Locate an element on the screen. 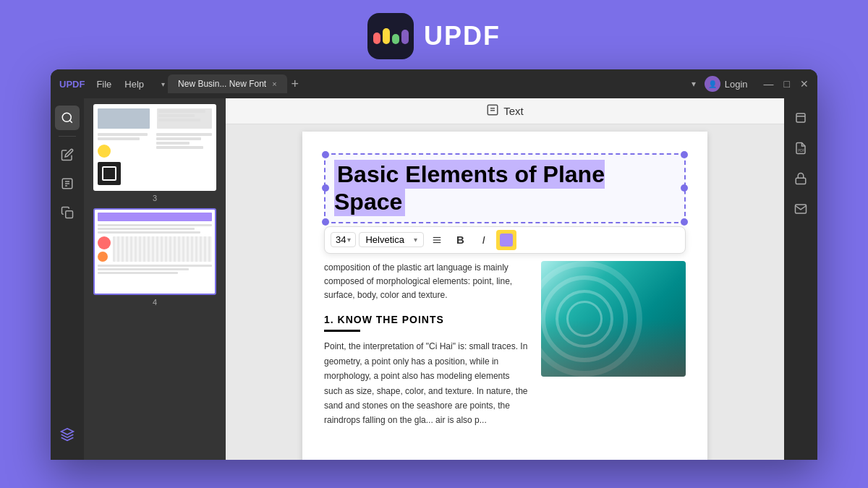 Image resolution: width=868 pixels, height=488 pixels. bold-btn: B is located at coordinates (460, 240).